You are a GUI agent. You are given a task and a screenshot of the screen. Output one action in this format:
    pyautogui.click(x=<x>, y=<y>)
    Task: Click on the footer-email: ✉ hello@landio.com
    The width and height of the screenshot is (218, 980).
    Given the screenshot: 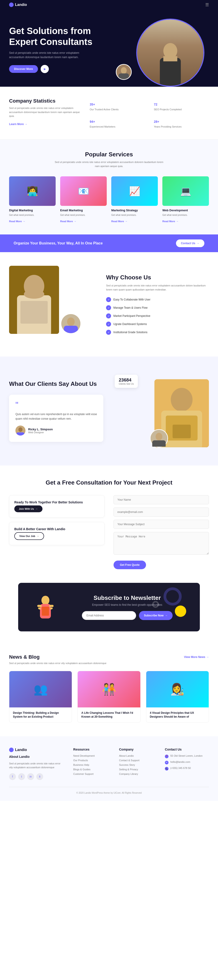 What is the action you would take?
    pyautogui.click(x=187, y=762)
    